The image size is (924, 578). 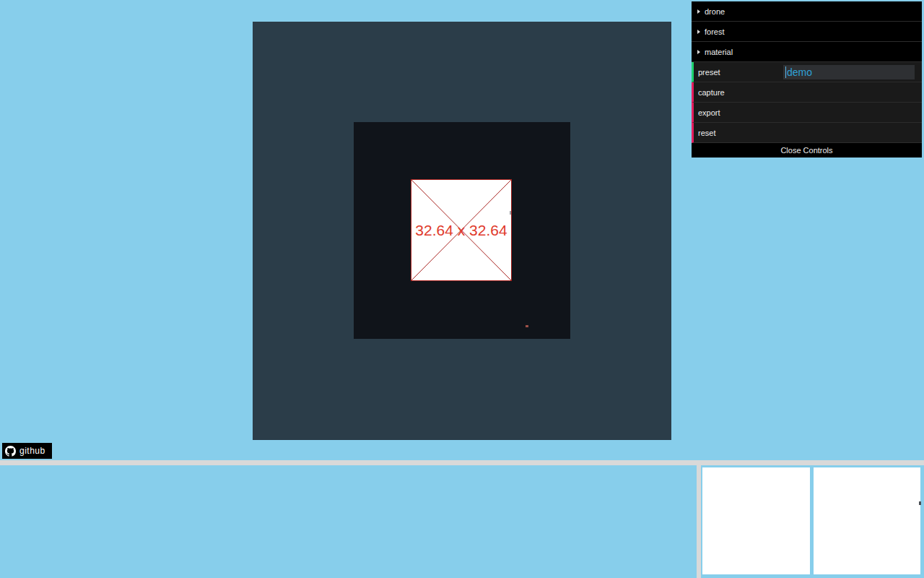 What do you see at coordinates (712, 92) in the screenshot?
I see `capture-label: capture` at bounding box center [712, 92].